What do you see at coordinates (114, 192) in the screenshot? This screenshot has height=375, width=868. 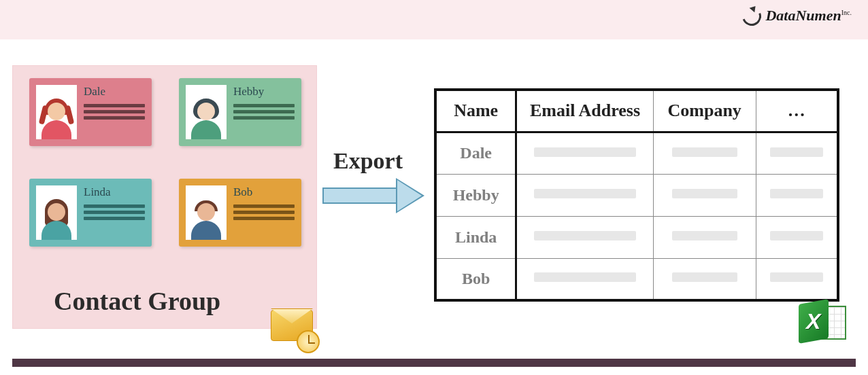 I see `contact-name: Linda` at bounding box center [114, 192].